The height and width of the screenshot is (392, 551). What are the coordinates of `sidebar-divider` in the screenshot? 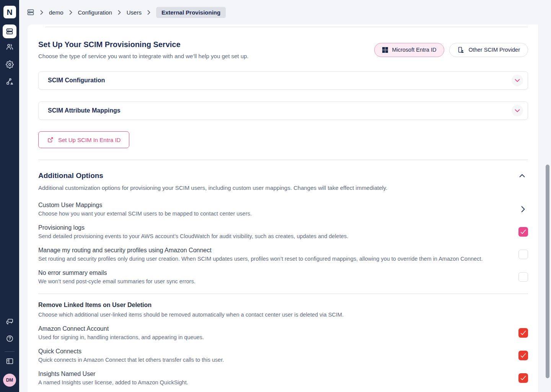 It's located at (10, 351).